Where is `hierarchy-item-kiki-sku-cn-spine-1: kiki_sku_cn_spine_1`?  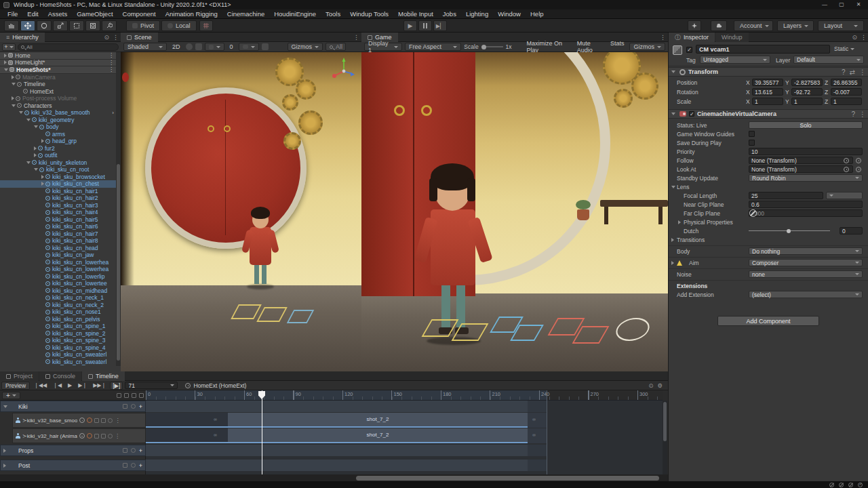 hierarchy-item-kiki-sku-cn-spine-1: kiki_sku_cn_spine_1 is located at coordinates (58, 327).